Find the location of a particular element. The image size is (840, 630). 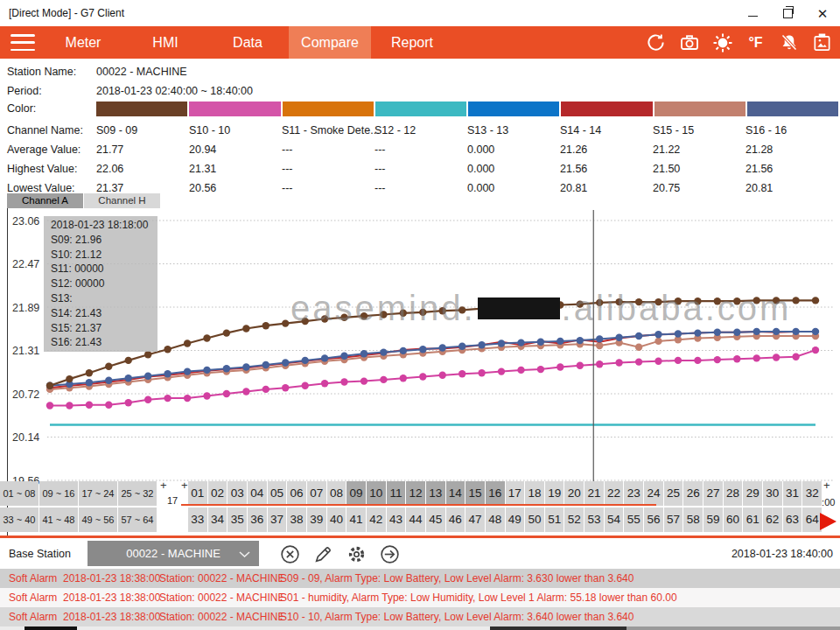

page-cell-14: 14 is located at coordinates (456, 494).